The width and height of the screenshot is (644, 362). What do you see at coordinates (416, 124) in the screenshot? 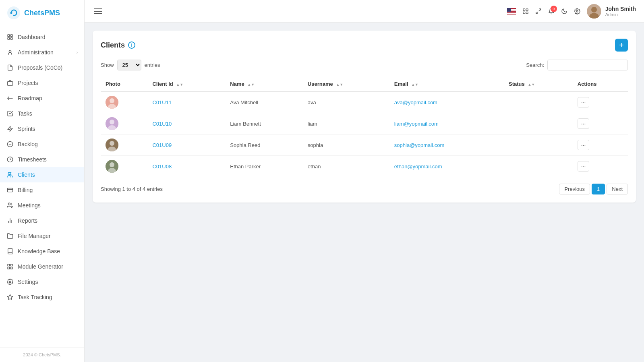
I see `email-link-1: liam@yopmail.com` at bounding box center [416, 124].